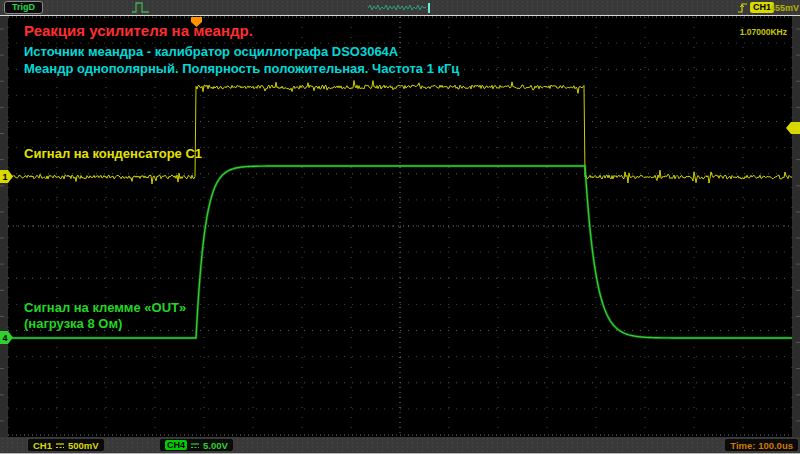 This screenshot has width=800, height=454. What do you see at coordinates (6, 338) in the screenshot?
I see `ch4-zero-marker: 4` at bounding box center [6, 338].